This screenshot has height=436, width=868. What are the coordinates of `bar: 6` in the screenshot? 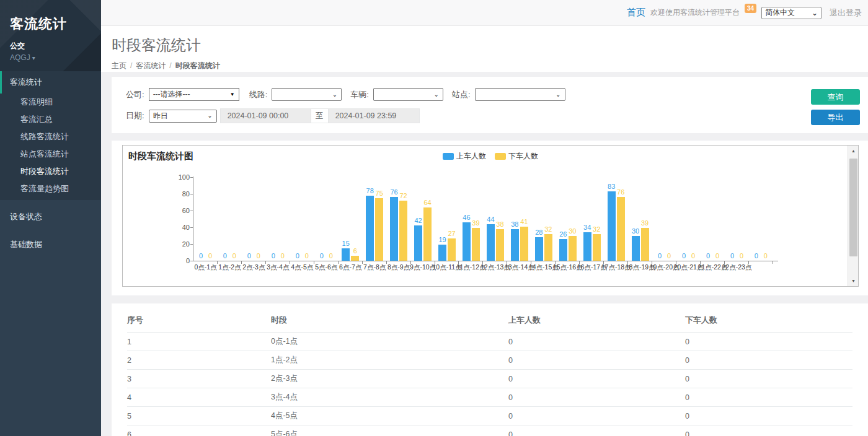 It's located at (355, 258).